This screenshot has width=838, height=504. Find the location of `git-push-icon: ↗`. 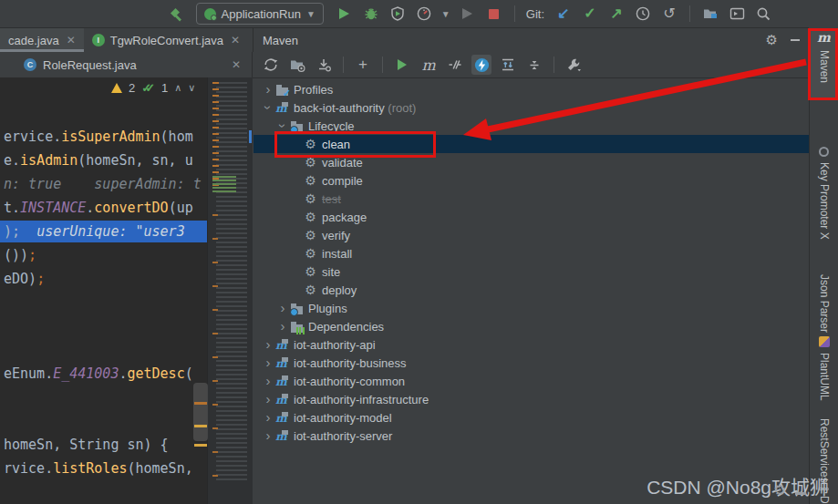

git-push-icon: ↗ is located at coordinates (616, 14).